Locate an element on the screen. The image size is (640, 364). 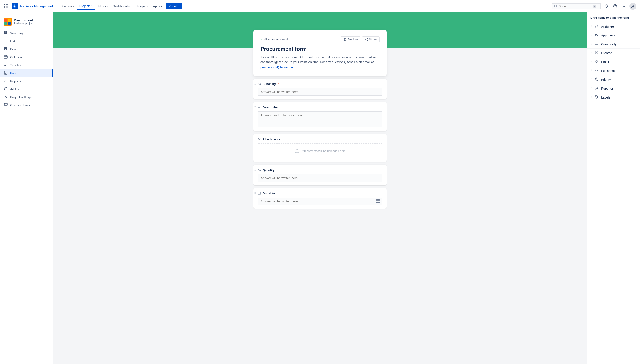
form-section-due-date: ⠿Due date is located at coordinates (320, 198).